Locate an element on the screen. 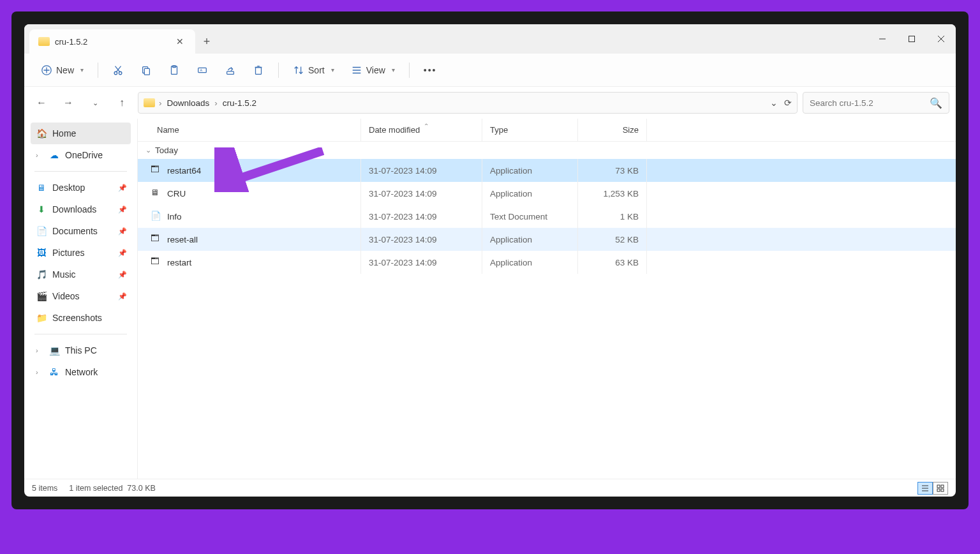  copy-button is located at coordinates (146, 70).